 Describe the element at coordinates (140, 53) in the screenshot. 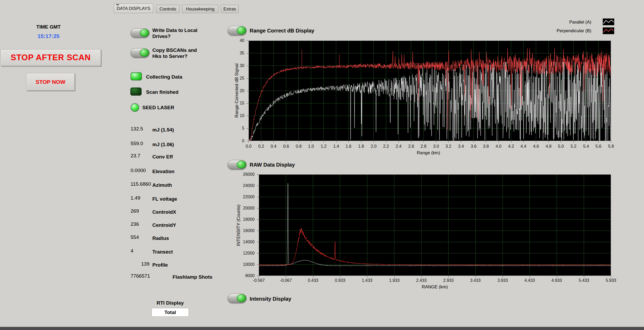

I see `toggle-copy-bscans-and-hks-to-server` at that location.